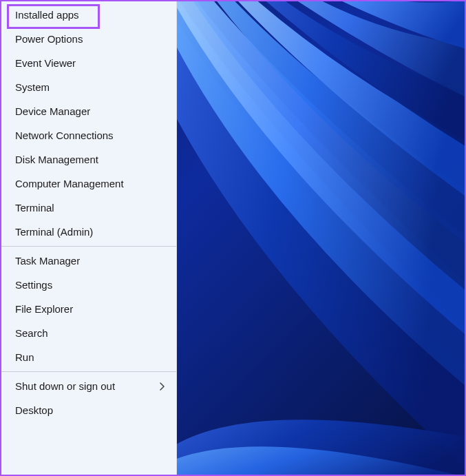 This screenshot has height=476, width=466. I want to click on menu-item-label: Shut down or sign out, so click(65, 386).